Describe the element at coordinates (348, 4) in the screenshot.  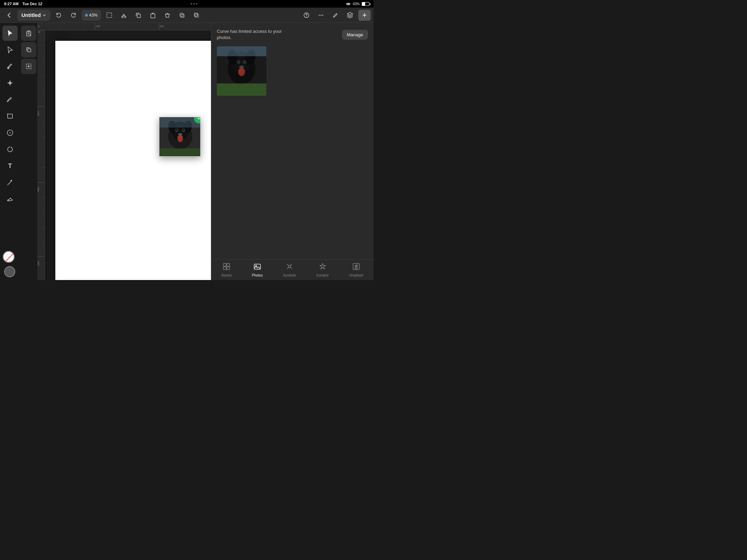
I see `wifi-icon` at that location.